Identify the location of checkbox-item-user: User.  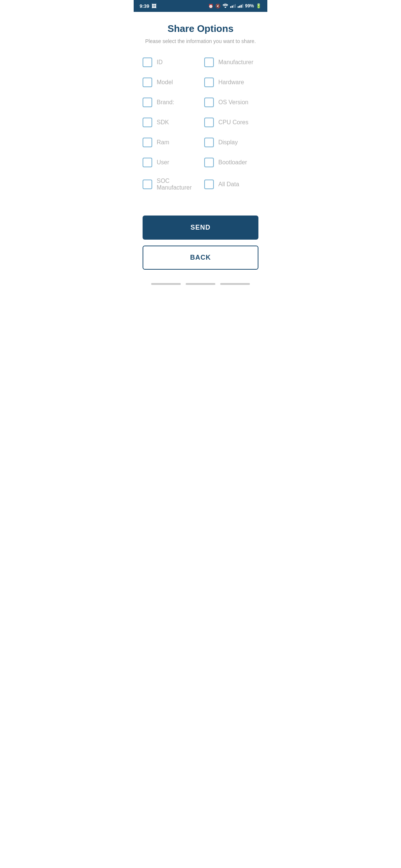
(170, 162).